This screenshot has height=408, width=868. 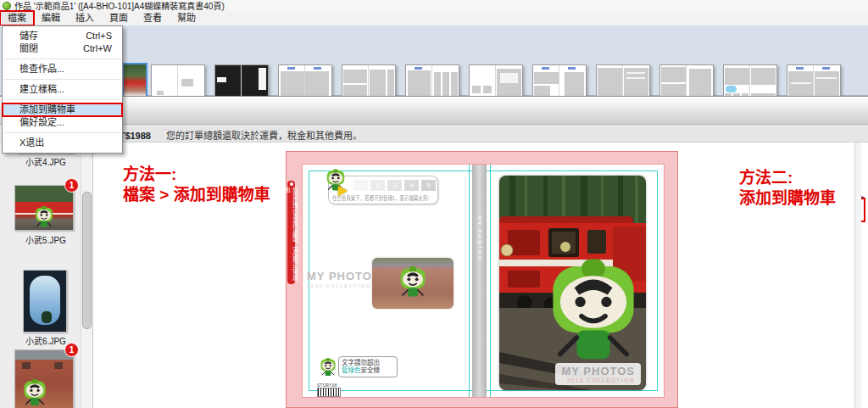 I want to click on front-cover-title: MY PHOTOS, so click(x=598, y=372).